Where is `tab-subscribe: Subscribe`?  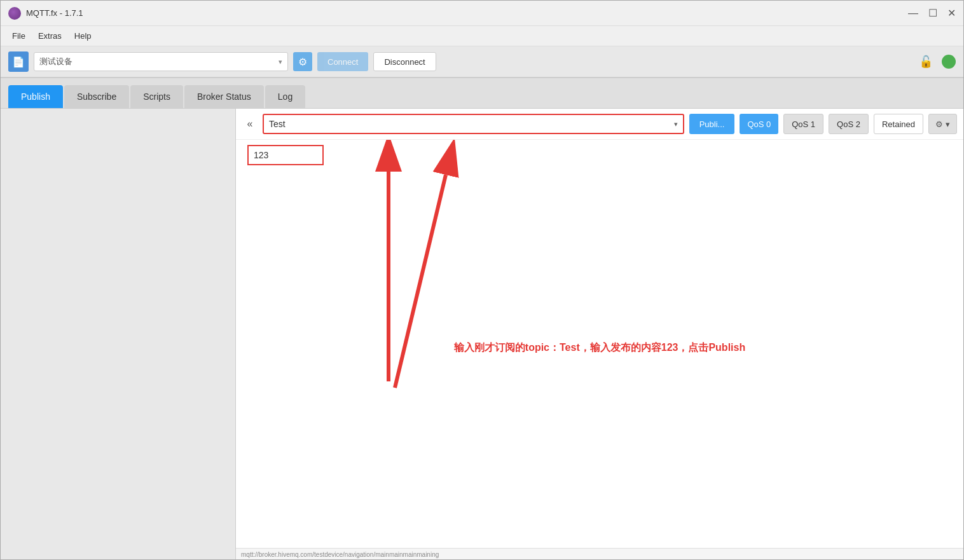
tab-subscribe: Subscribe is located at coordinates (97, 97).